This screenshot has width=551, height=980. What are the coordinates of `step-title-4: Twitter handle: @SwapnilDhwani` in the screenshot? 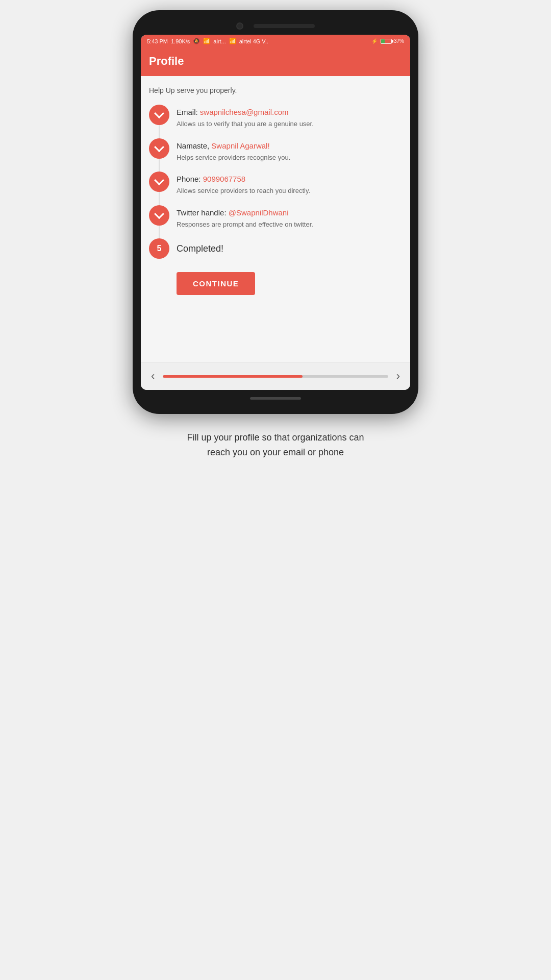 It's located at (289, 212).